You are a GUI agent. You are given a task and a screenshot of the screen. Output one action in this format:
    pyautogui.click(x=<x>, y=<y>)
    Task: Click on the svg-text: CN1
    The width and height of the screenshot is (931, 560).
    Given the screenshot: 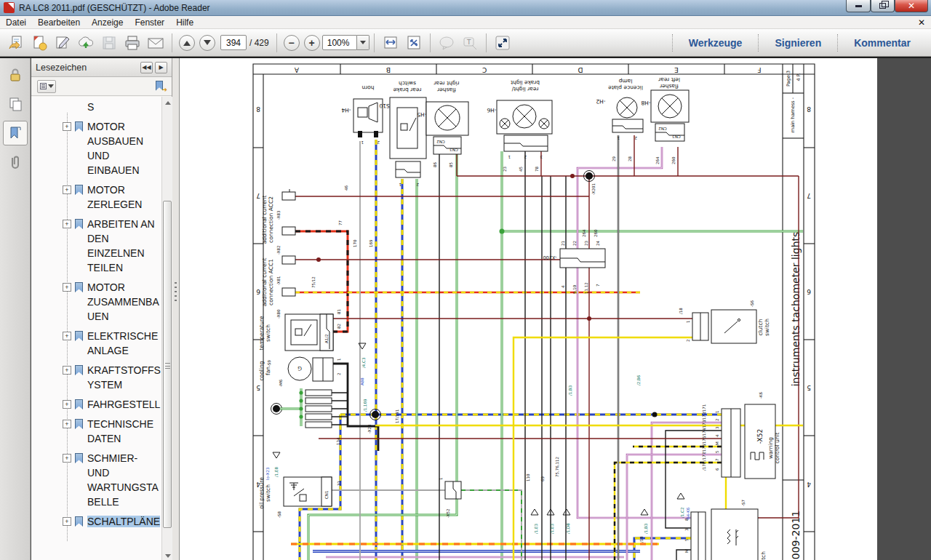 What is the action you would take?
    pyautogui.click(x=327, y=495)
    